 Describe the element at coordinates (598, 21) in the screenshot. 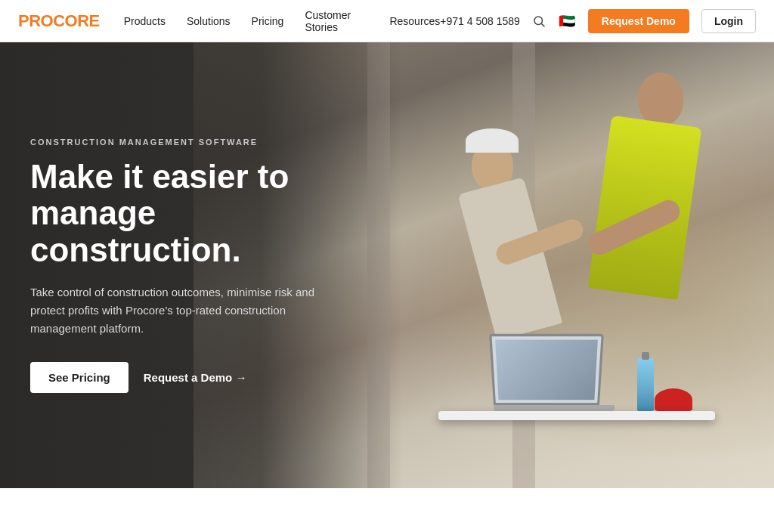

I see `nav-right: +971 4 508 1589 🇦🇪 Request Demo Login` at that location.